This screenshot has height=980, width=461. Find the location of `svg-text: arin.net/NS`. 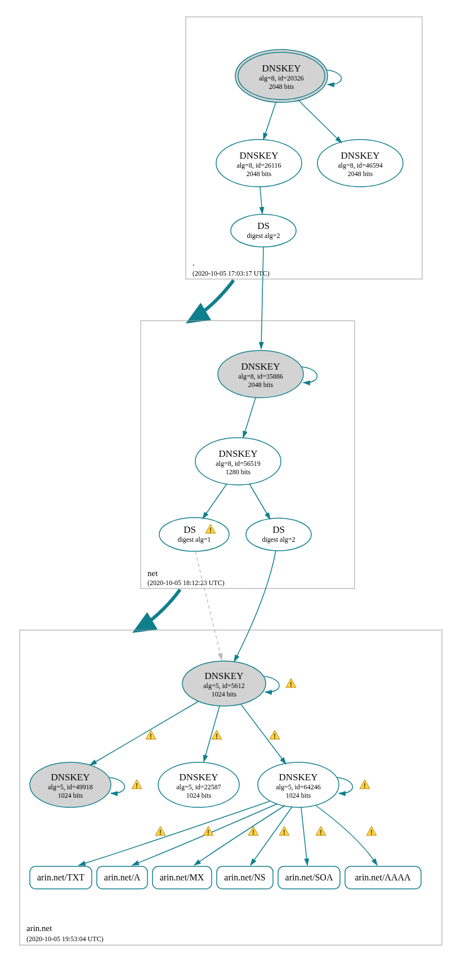

svg-text: arin.net/NS is located at coordinates (244, 878).